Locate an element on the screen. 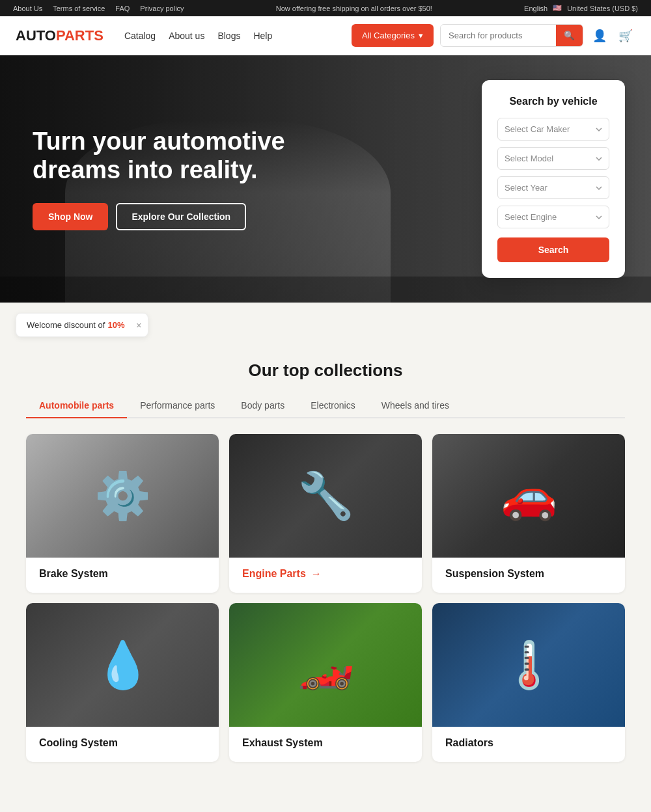 Image resolution: width=651 pixels, height=812 pixels. explore-collection-button: Explore Our Collection is located at coordinates (181, 217).